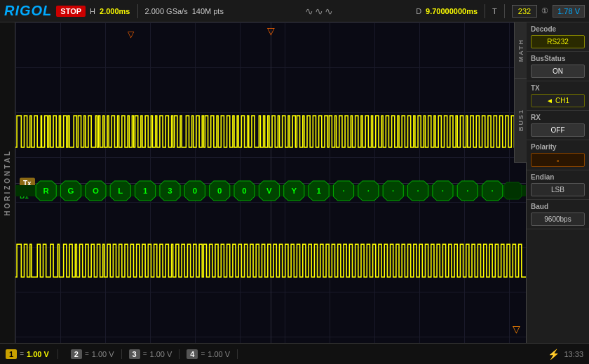  Describe the element at coordinates (208, 11) in the screenshot. I see `sample-points: 140M pts` at that location.